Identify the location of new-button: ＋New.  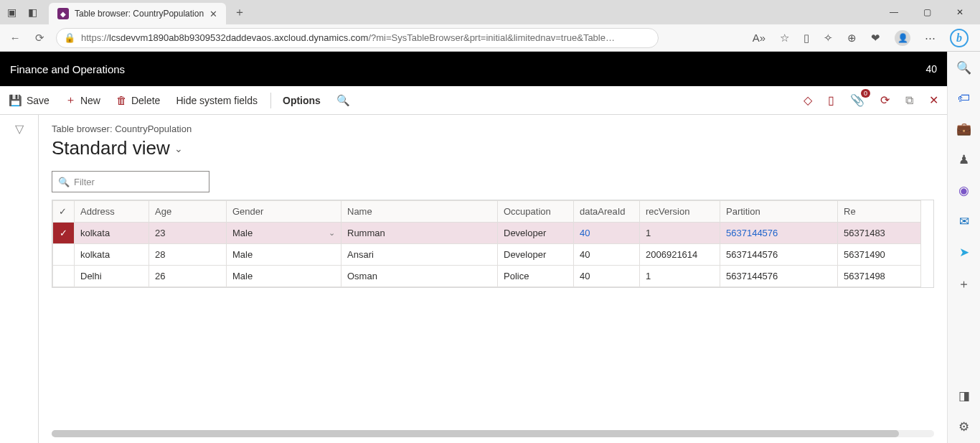
(83, 101).